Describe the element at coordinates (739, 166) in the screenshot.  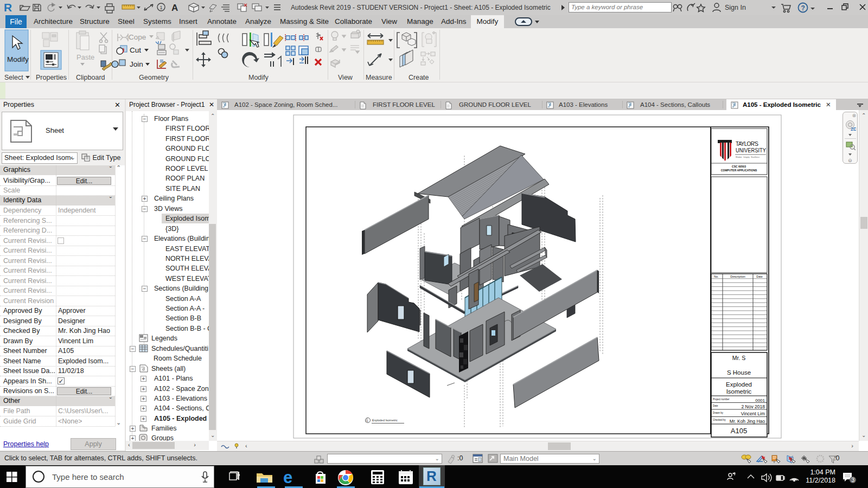
I see `svg-text: CSC 60503` at that location.